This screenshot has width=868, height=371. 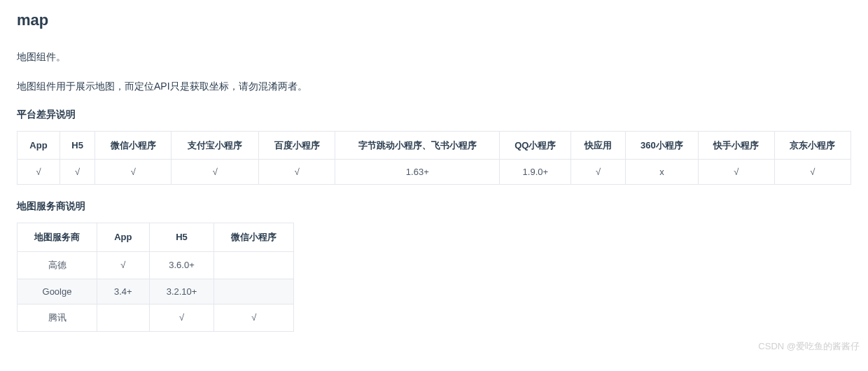 I want to click on table-cell: 3.6.0+, so click(x=182, y=265).